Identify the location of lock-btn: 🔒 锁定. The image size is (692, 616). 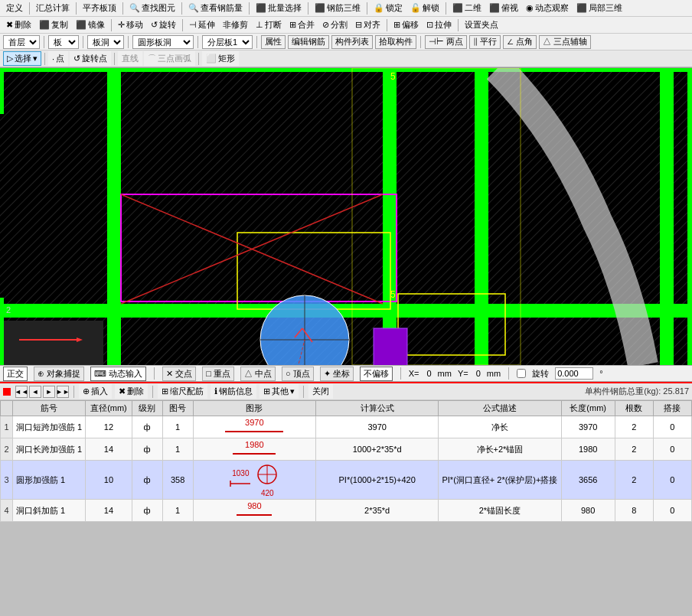
(388, 8).